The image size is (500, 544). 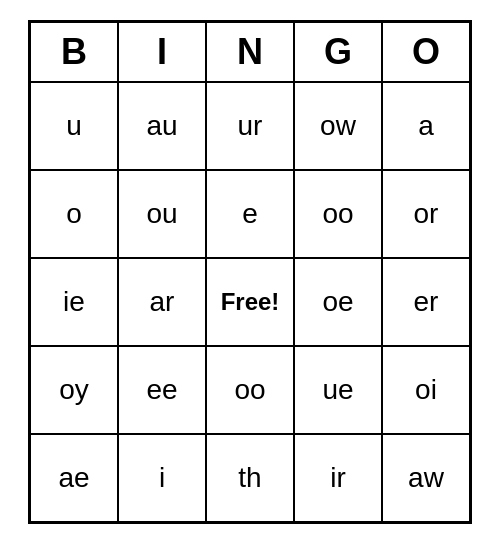 I want to click on cell-1-2: au, so click(x=162, y=126).